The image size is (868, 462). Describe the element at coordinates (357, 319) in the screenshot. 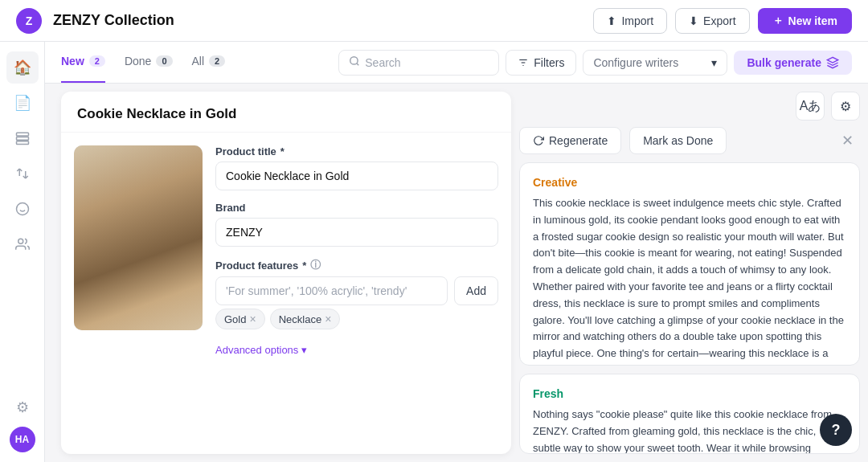

I see `feature-tags: Gold × Necklace ×` at that location.